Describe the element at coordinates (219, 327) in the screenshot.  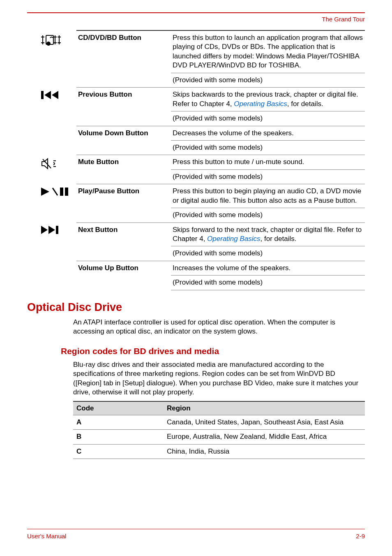
I see `section-paragraph: An ATAPI interface controller is used fo…` at that location.